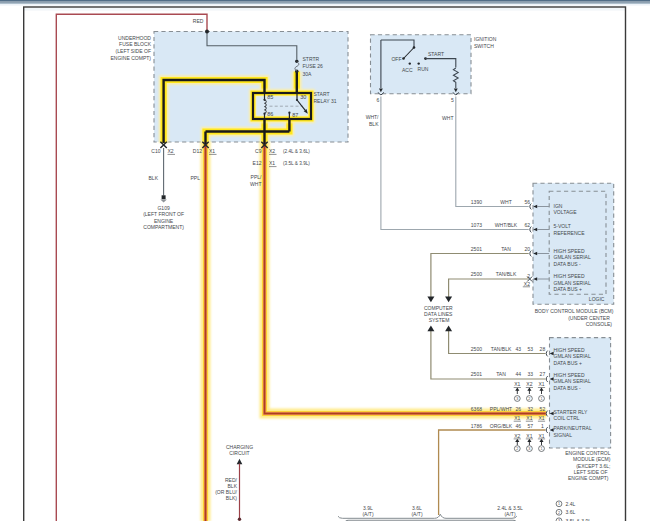  What do you see at coordinates (518, 349) in the screenshot?
I see `svg-text: 43` at bounding box center [518, 349].